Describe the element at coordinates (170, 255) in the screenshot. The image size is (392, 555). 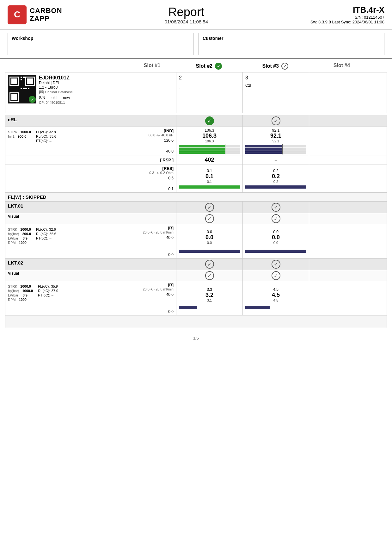
I see `lkt01-r-bottom: 0.0` at that location.